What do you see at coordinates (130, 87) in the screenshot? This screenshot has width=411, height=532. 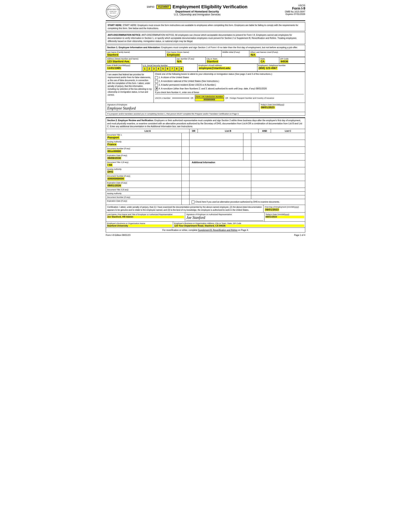 I see `attestation-left-text: I am aware that federal law provides for…` at bounding box center [130, 87].